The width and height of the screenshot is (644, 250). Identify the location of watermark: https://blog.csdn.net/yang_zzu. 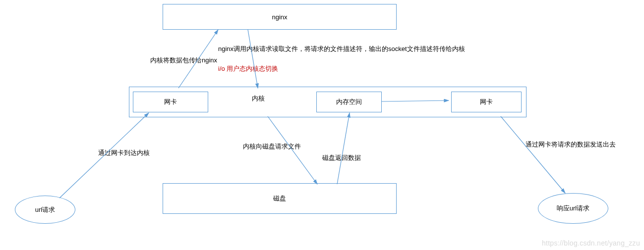
(591, 243).